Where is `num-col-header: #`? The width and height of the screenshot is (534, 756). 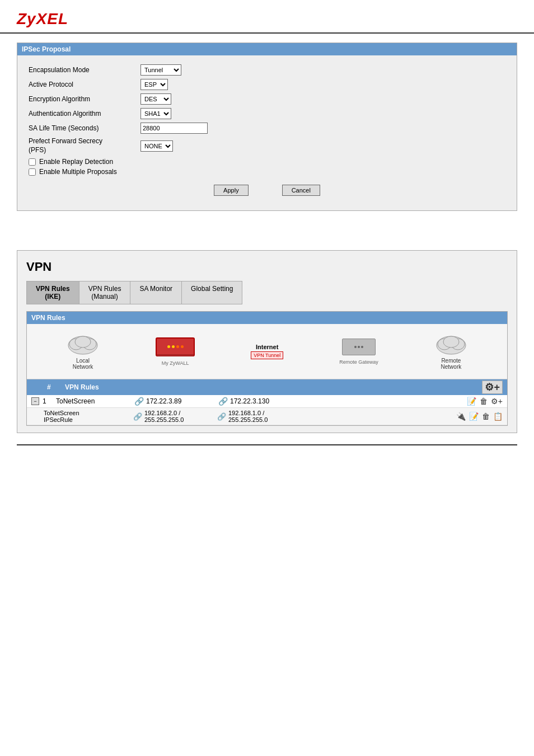 num-col-header: # is located at coordinates (54, 387).